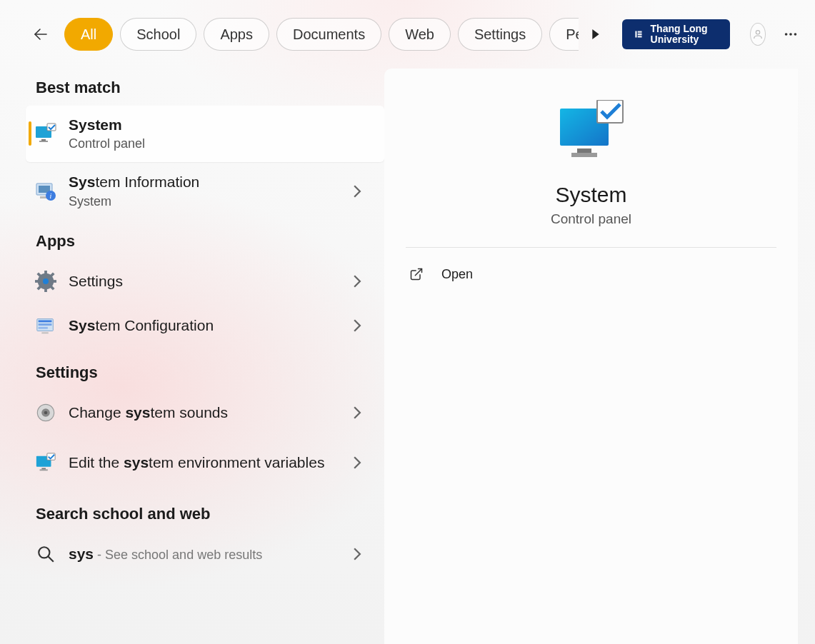  What do you see at coordinates (46, 191) in the screenshot?
I see `computer-info-icon: i` at bounding box center [46, 191].